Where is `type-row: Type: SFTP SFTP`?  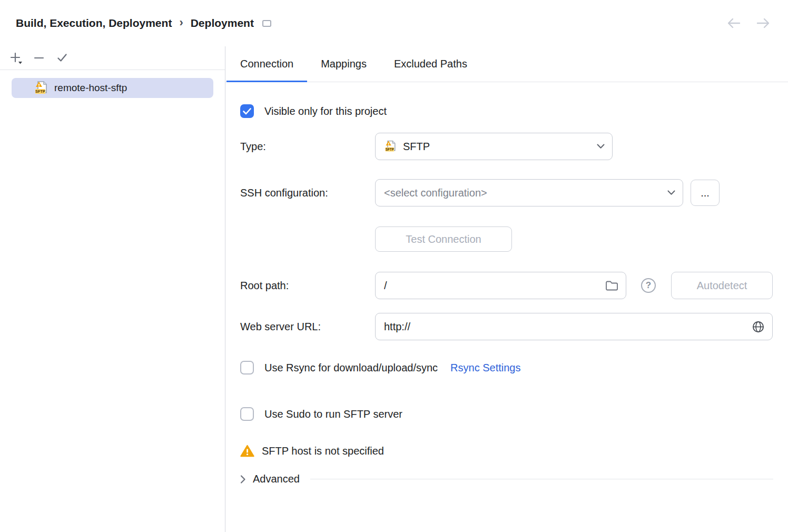
type-row: Type: SFTP SFTP is located at coordinates (507, 146).